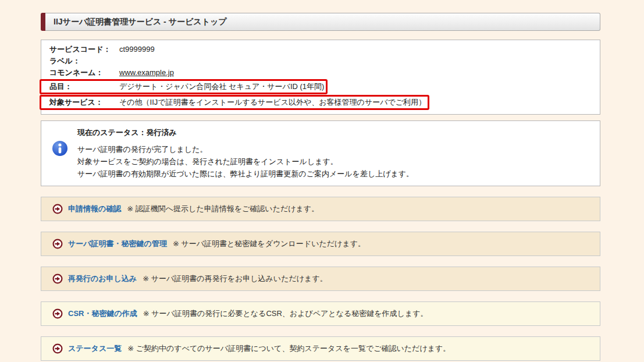  I want to click on service-code-value: ct9999999, so click(137, 49).